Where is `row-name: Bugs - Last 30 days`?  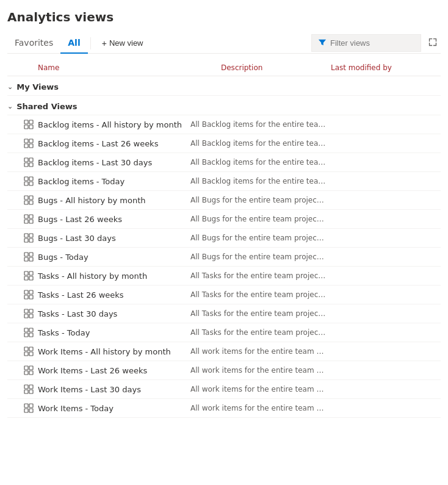 row-name: Bugs - Last 30 days is located at coordinates (114, 238).